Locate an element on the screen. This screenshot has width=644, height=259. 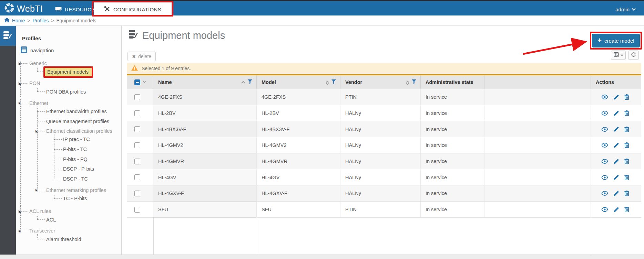
tree-node-ethernet: ◣Ethernet Ethernet bandwidth profiles Qu… is located at coordinates (72, 152).